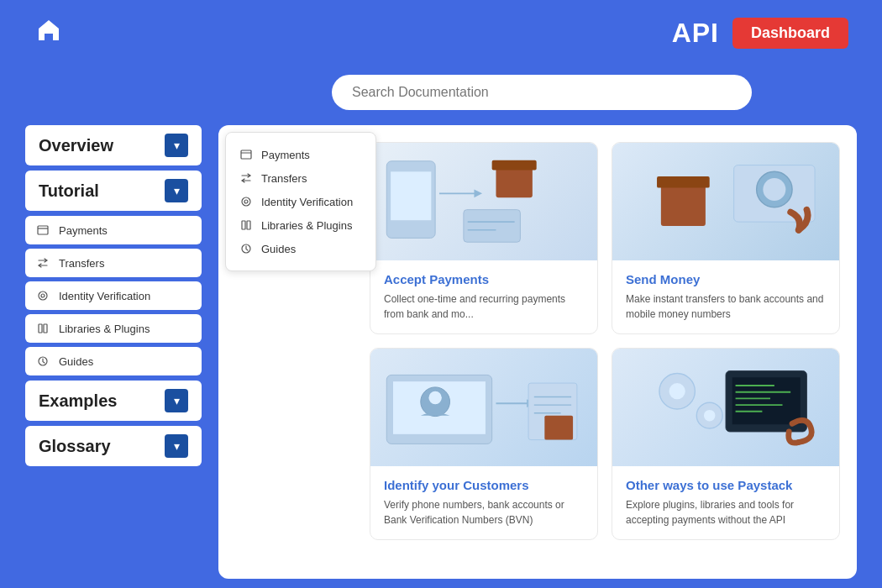 The image size is (882, 588). Describe the element at coordinates (760, 34) in the screenshot. I see `header-right: API Dashboard` at that location.